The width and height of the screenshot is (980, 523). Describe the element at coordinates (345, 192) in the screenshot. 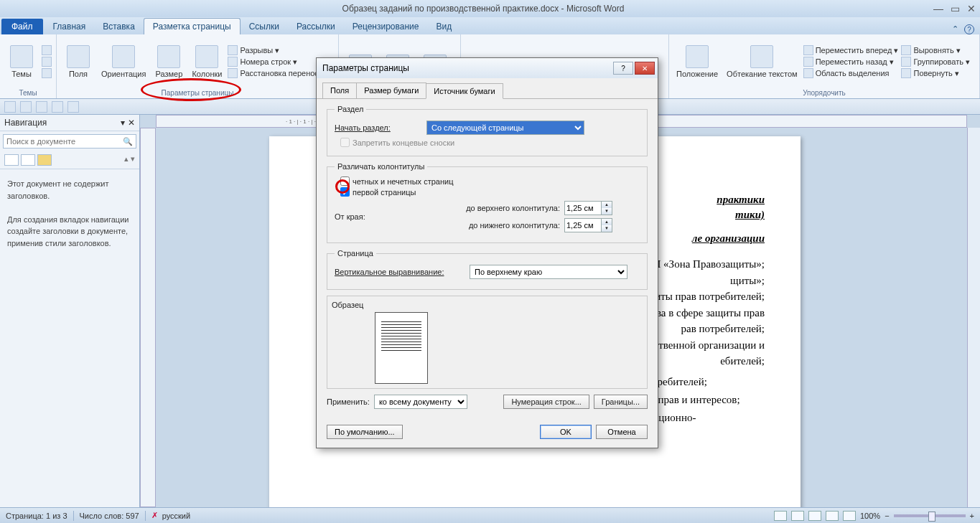

I see `first-page-checkbox` at that location.